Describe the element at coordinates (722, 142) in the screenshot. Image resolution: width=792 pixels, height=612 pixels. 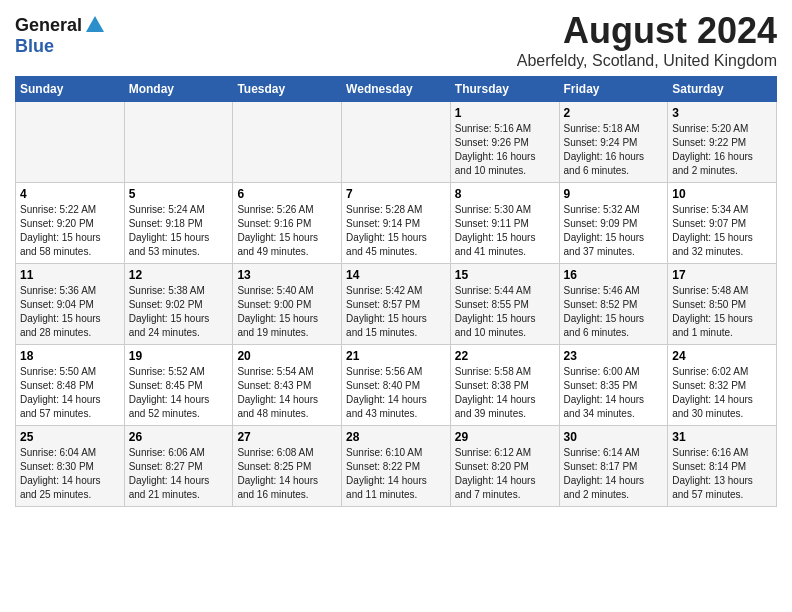
I see `day-cell: 3Sunrise: 5:20 AM Sunset: 9:22 PM Daylig…` at that location.